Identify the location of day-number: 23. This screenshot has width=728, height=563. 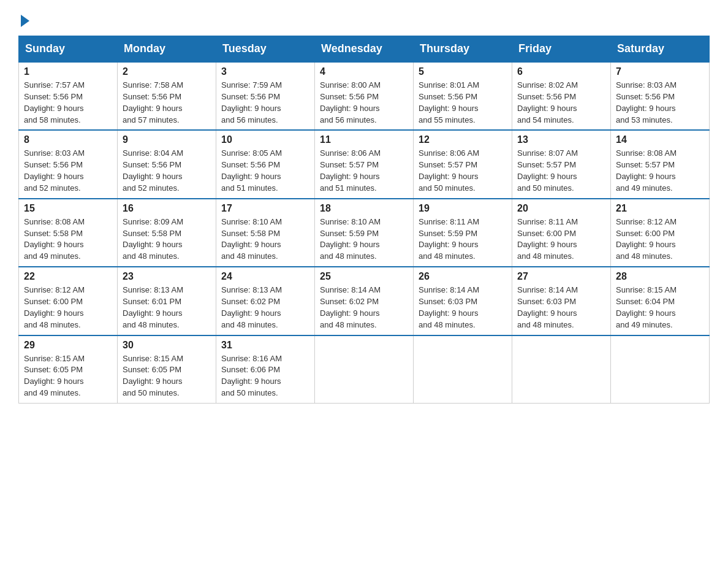
(167, 277).